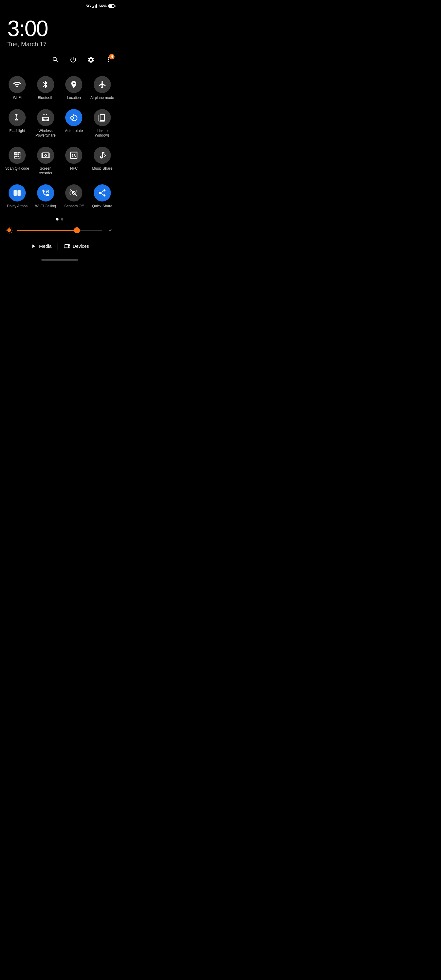  What do you see at coordinates (102, 155) in the screenshot?
I see `music-share-icon` at bounding box center [102, 155].